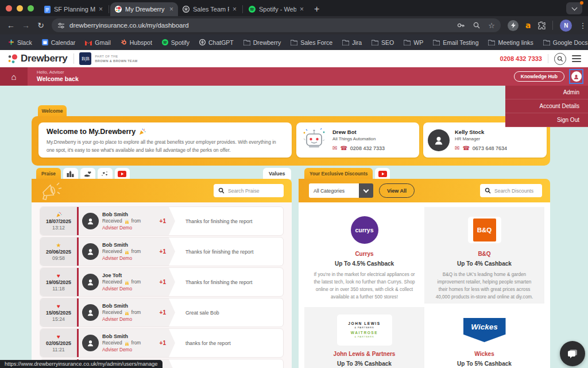 The width and height of the screenshot is (588, 368). I want to click on browser-tab-sf-planning: SF Planning Meet – 2025/07/ ×, so click(74, 9).